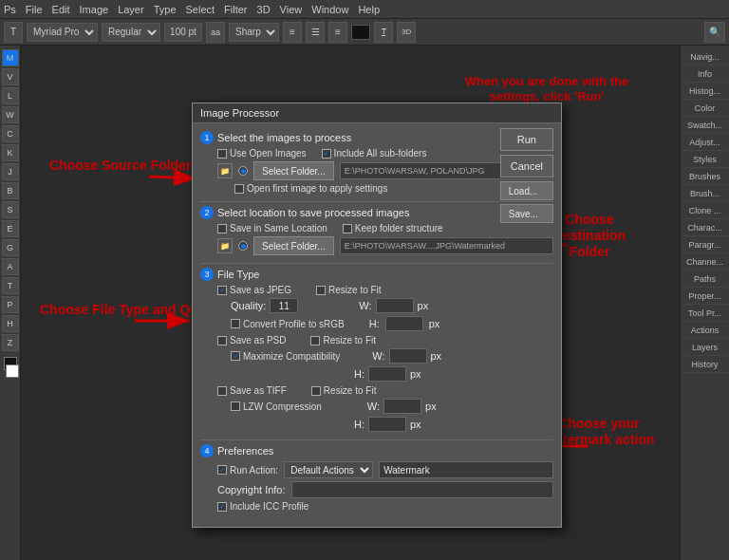 This screenshot has width=729, height=560. I want to click on run-action-checkbox, so click(222, 470).